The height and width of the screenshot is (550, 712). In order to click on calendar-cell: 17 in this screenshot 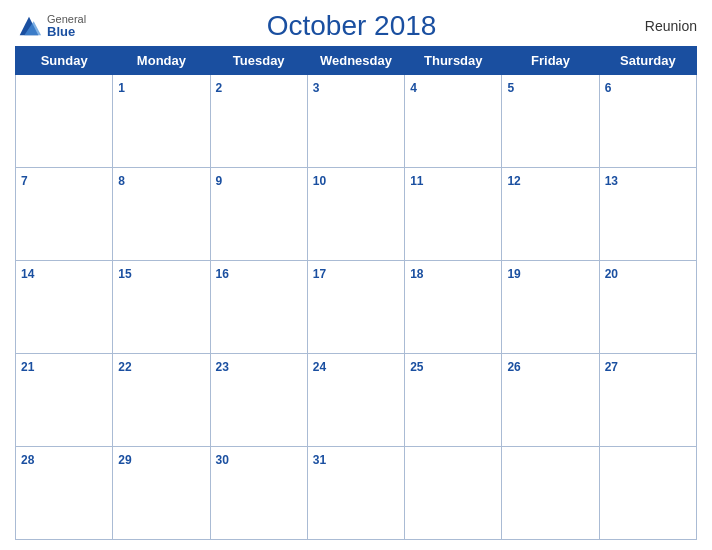, I will do `click(356, 308)`.